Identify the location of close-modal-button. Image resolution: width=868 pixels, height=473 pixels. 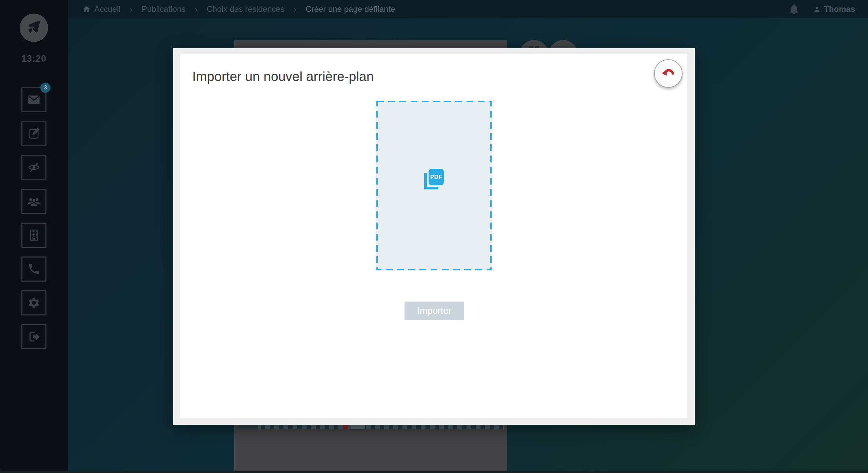
(668, 74).